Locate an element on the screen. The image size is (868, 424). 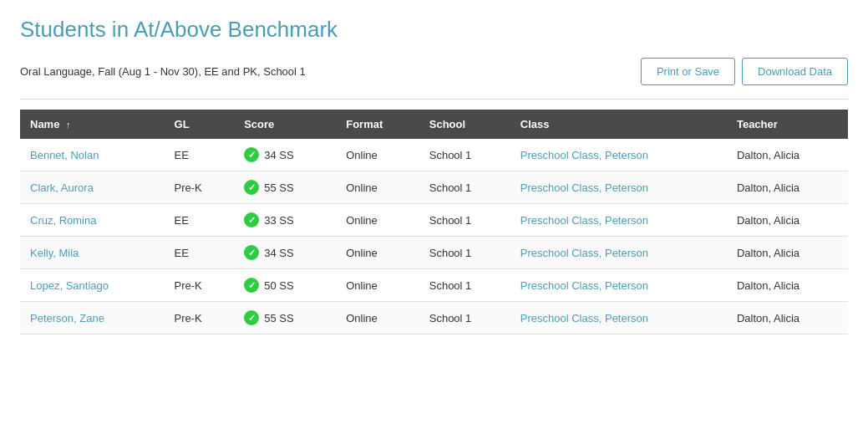
table-row: Lopez, SantiagoPre-K50 SSOnlineSchool 1P… is located at coordinates (434, 286).